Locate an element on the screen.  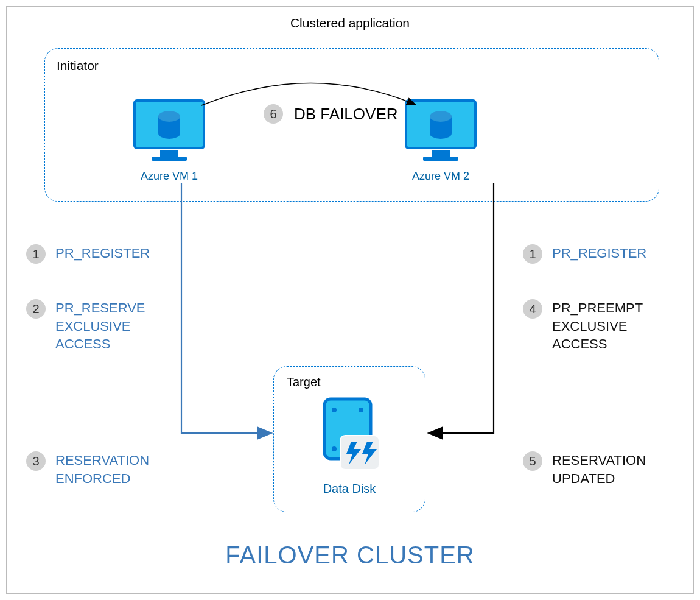
step-5-right: 5 RESERVATION UPDATED is located at coordinates (584, 469).